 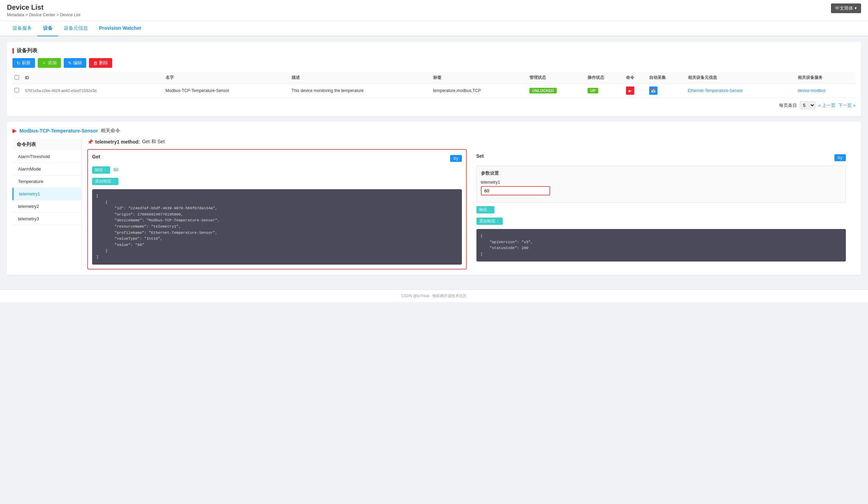 What do you see at coordinates (120, 29) in the screenshot?
I see `tab-provision-watcher: Provision Watcher` at bounding box center [120, 29].